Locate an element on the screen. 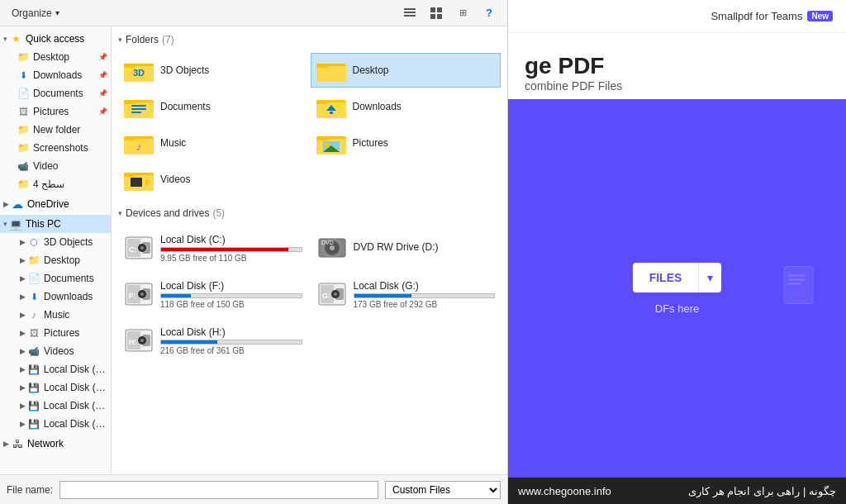 The image size is (846, 504). nav-item-newfolder-qa: 📁 New folder is located at coordinates (55, 130).